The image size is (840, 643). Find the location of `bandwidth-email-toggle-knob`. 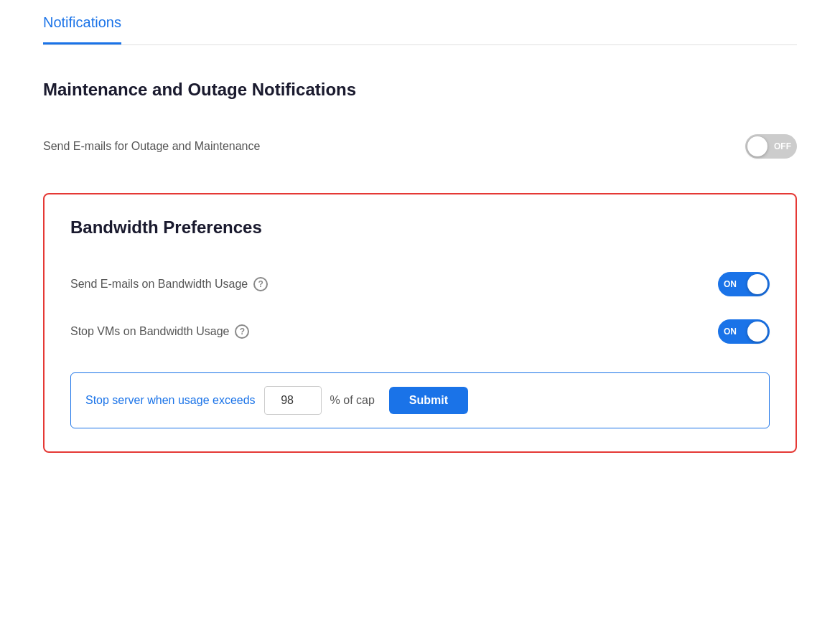

bandwidth-email-toggle-knob is located at coordinates (757, 284).